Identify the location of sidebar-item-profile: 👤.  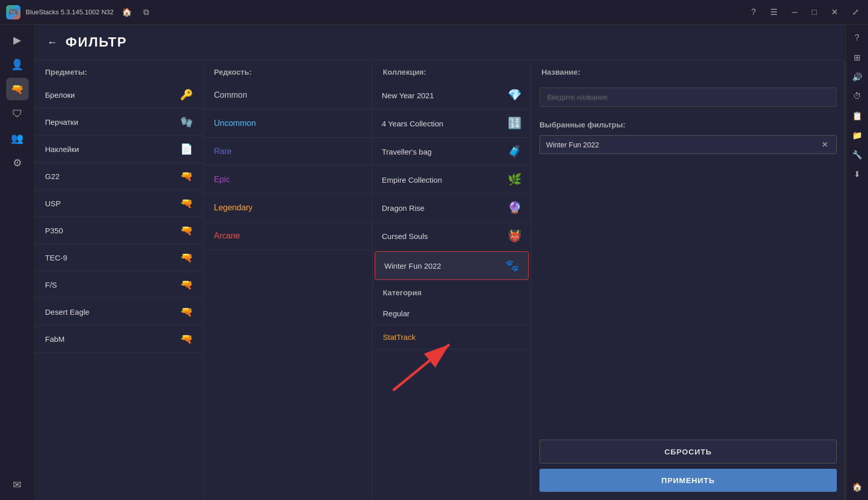
(17, 64).